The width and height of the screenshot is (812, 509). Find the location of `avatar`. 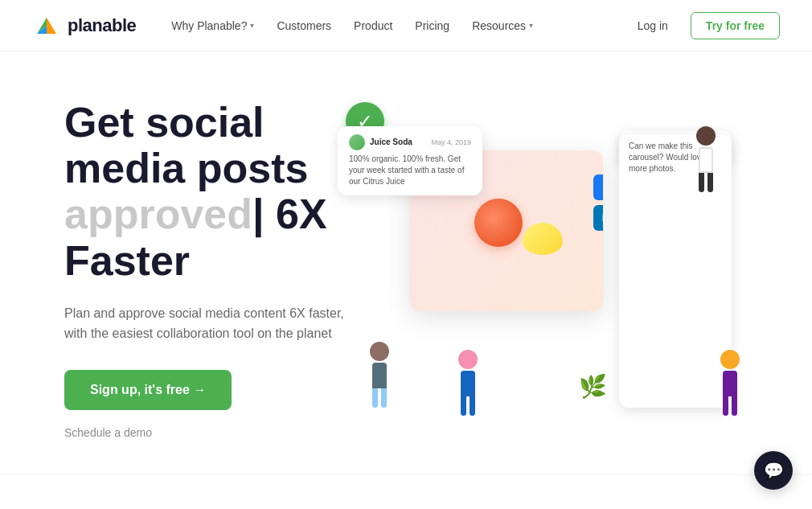

avatar is located at coordinates (357, 142).